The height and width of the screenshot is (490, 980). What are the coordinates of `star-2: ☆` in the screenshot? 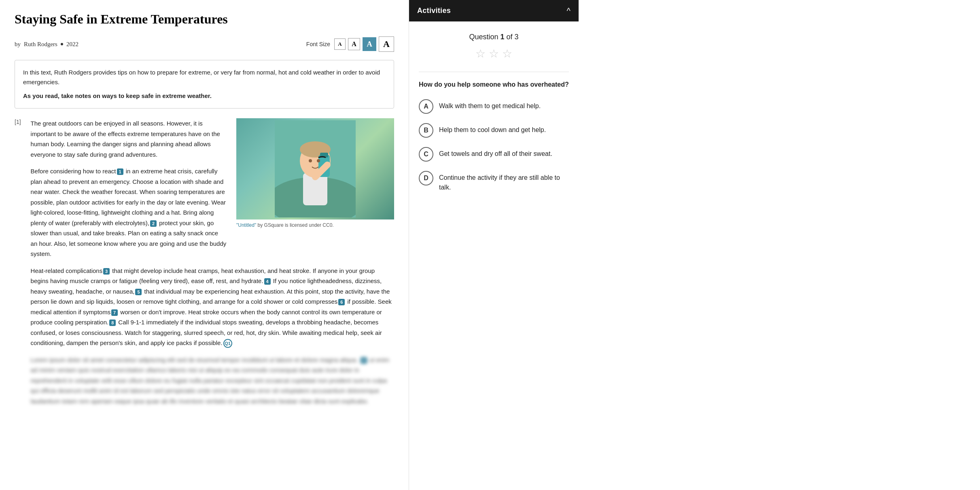 It's located at (494, 53).